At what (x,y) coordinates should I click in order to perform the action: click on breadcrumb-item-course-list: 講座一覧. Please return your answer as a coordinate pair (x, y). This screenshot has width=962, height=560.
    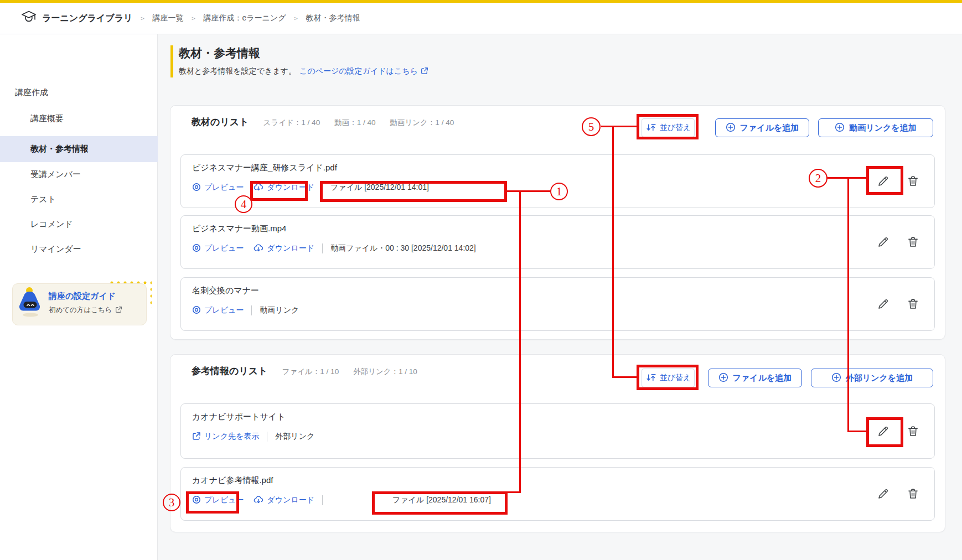
    Looking at the image, I should click on (168, 18).